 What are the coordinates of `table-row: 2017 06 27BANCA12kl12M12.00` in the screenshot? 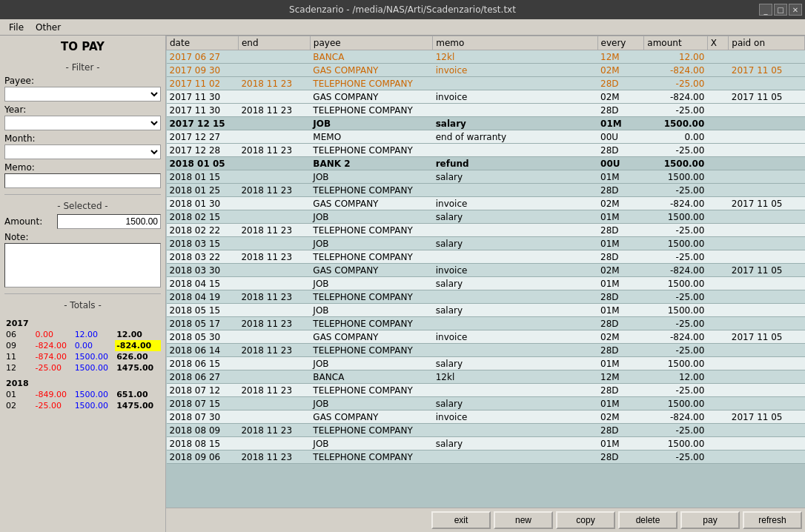 It's located at (486, 57).